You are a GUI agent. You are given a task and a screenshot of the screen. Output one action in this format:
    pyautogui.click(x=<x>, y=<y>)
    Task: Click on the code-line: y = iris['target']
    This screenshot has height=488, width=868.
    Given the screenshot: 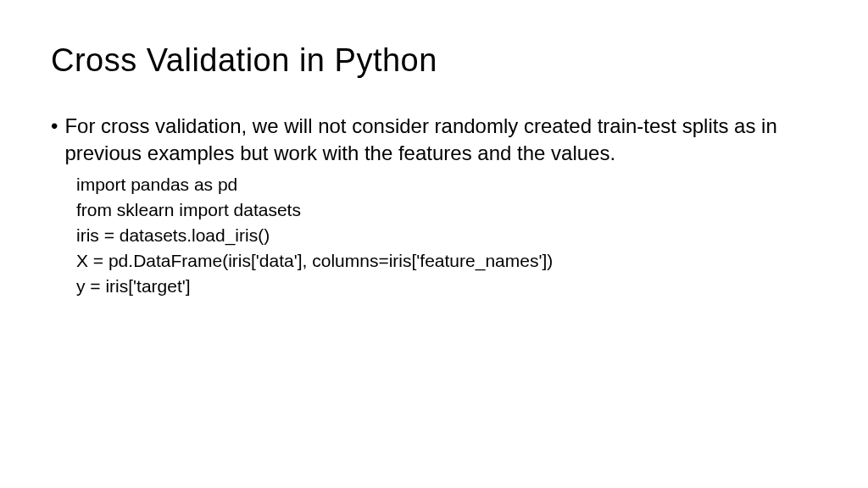 What is the action you would take?
    pyautogui.click(x=447, y=286)
    